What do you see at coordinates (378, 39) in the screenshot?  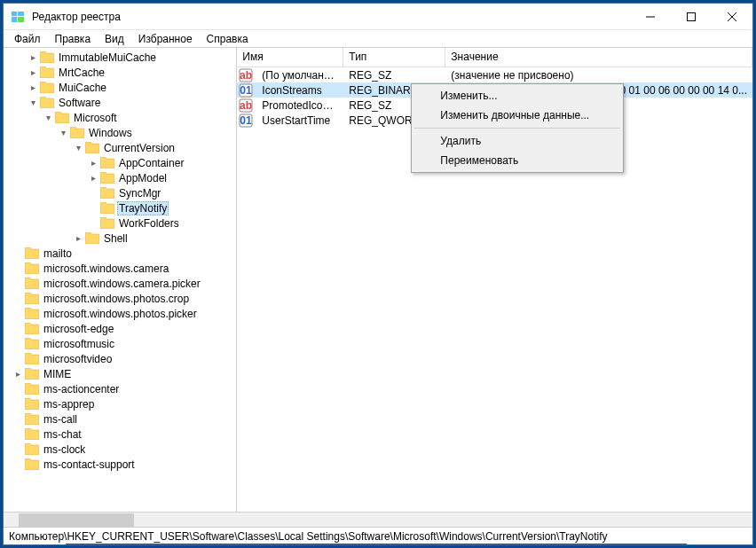 I see `menubar: Файл Правка Вид Избранное Справка` at bounding box center [378, 39].